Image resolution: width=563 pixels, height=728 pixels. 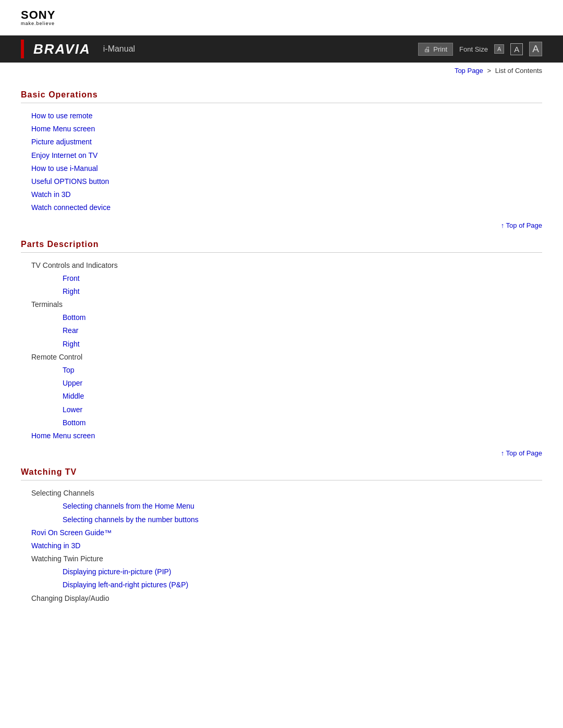 I want to click on plain-item-watching-tv-8: Changing Display/Audio, so click(x=287, y=598).